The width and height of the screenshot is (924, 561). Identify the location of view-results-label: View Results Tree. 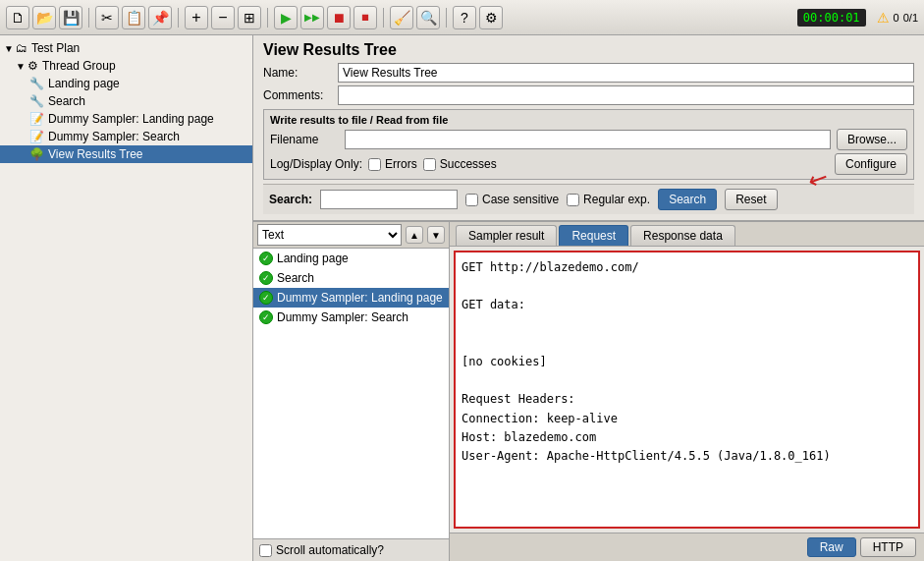
(96, 154).